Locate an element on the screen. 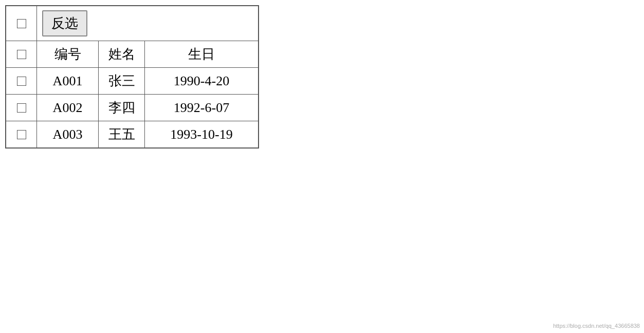 This screenshot has height=333, width=644. row1-name: 张三 is located at coordinates (122, 81).